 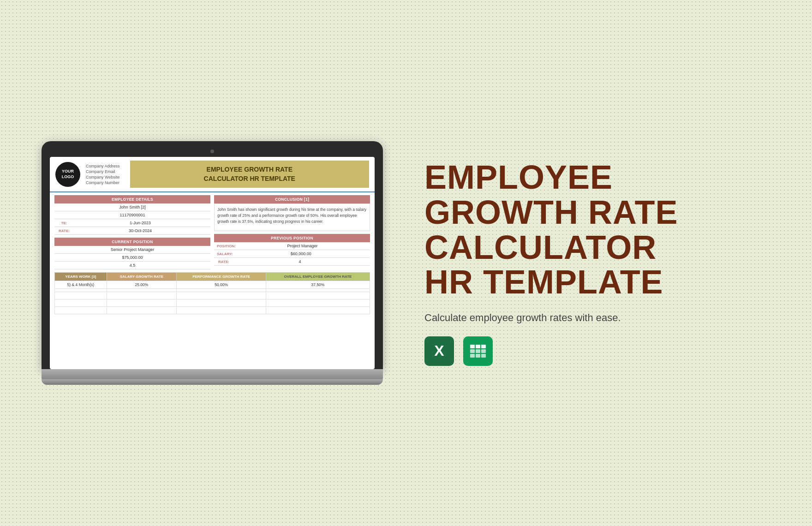 I want to click on employee-date-row: TE: 1-Jun-2023, so click(x=132, y=223).